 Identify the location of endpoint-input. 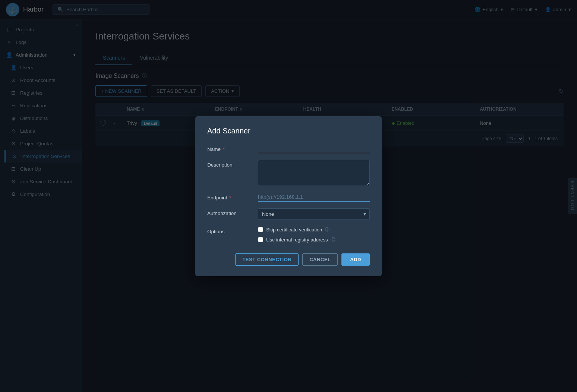
(314, 197).